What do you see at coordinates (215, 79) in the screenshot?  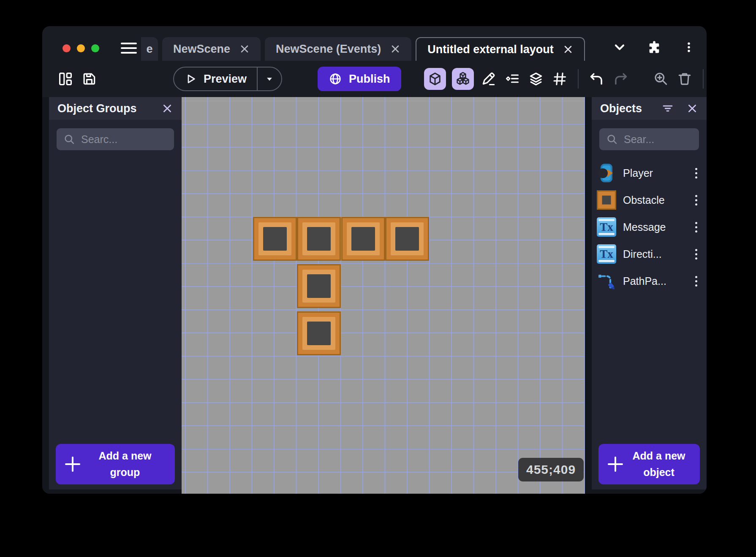 I see `preview-button: Preview` at bounding box center [215, 79].